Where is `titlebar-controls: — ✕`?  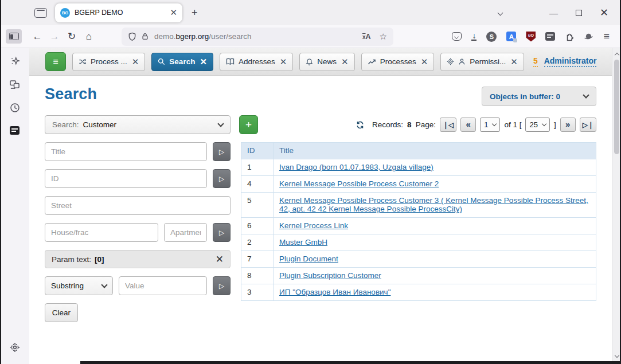
titlebar-controls: — ✕ is located at coordinates (560, 13).